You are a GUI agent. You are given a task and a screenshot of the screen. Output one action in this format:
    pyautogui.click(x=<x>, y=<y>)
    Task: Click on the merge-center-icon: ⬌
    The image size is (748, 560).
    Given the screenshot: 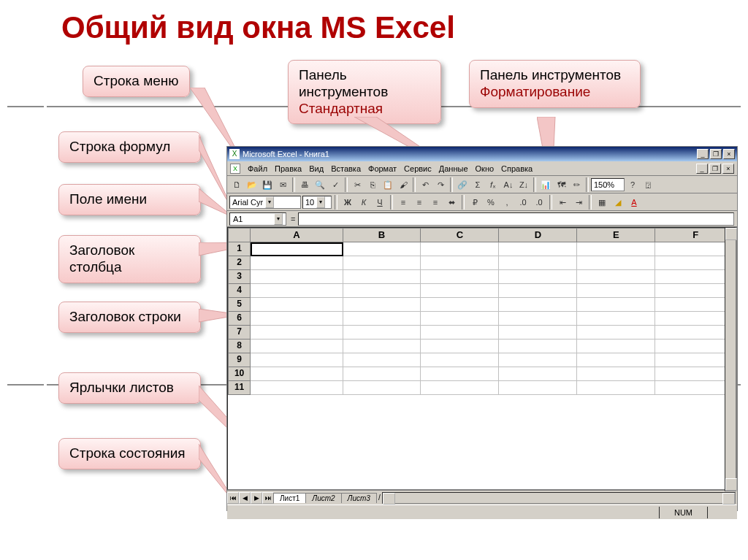 What is the action you would take?
    pyautogui.click(x=451, y=202)
    